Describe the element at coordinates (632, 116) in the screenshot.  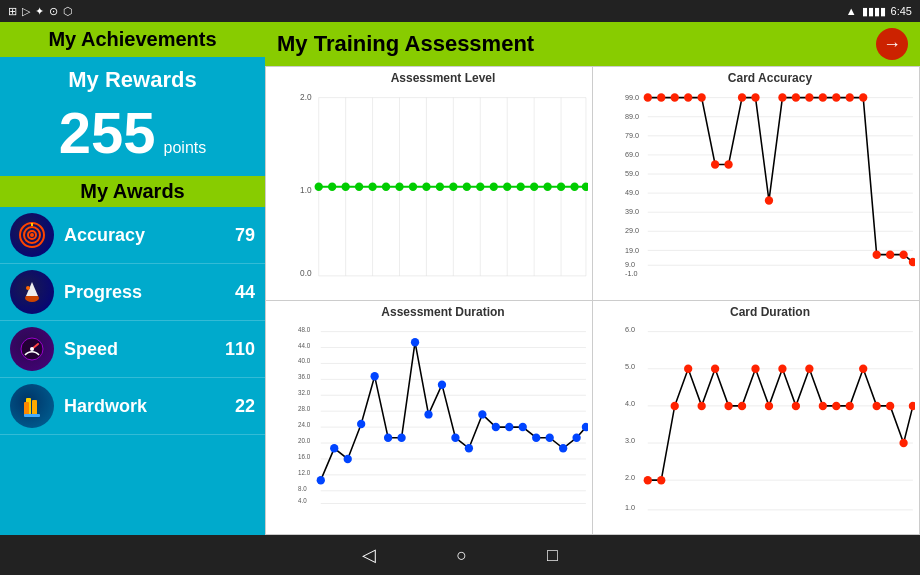
I see `svg-text: 89.0` at that location.